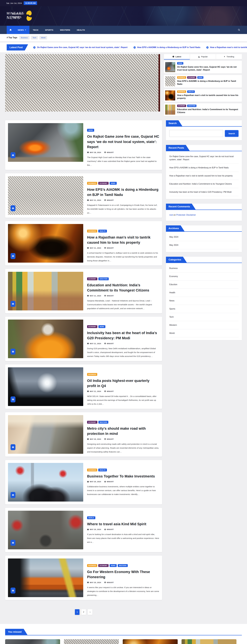 The height and width of the screenshot is (644, 247). I want to click on recent-post-link: How a Rajasthan man’s visit to tantrik c…, so click(204, 176).